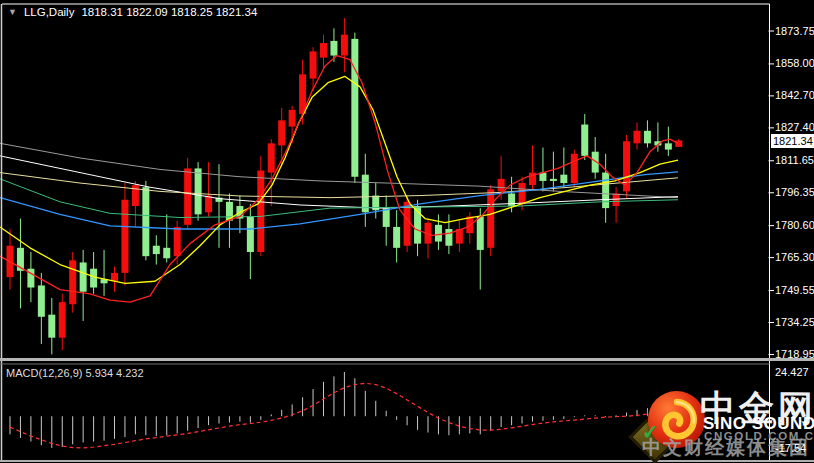 This screenshot has height=463, width=814. Describe the element at coordinates (794, 127) in the screenshot. I see `price-axis-label: 1827.40` at that location.